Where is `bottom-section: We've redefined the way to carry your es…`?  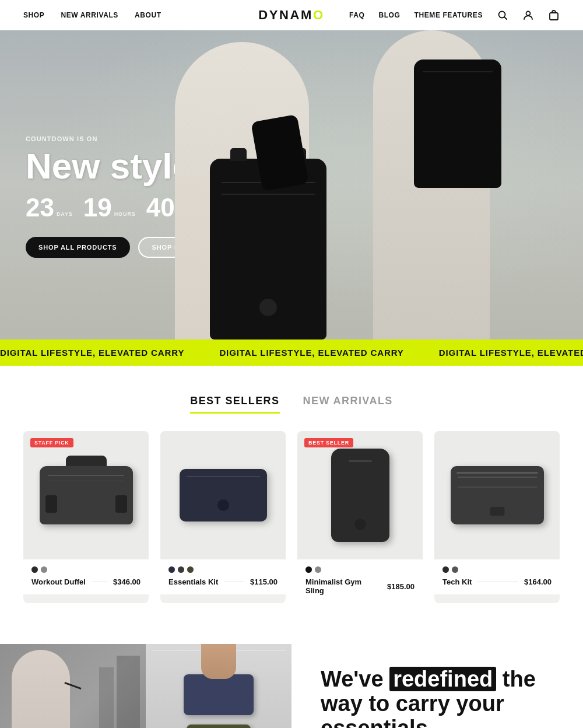 bottom-section: We've redefined the way to carry your es… is located at coordinates (292, 686).